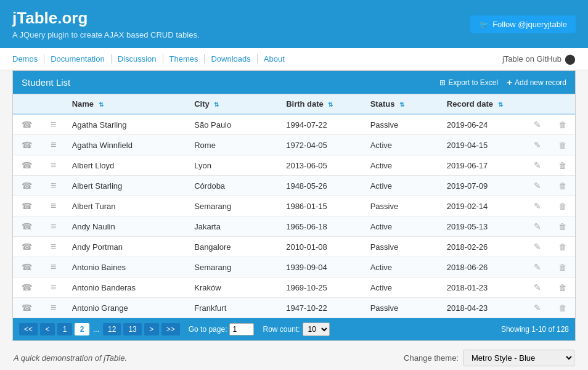 This screenshot has height=370, width=588. What do you see at coordinates (28, 329) in the screenshot?
I see `page-prev-prev-button: <<` at bounding box center [28, 329].